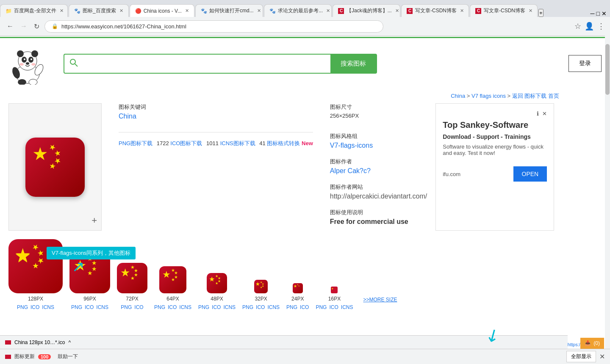 This screenshot has width=610, height=364. Describe the element at coordinates (139, 307) in the screenshot. I see `ico-link-72: ICO` at that location.